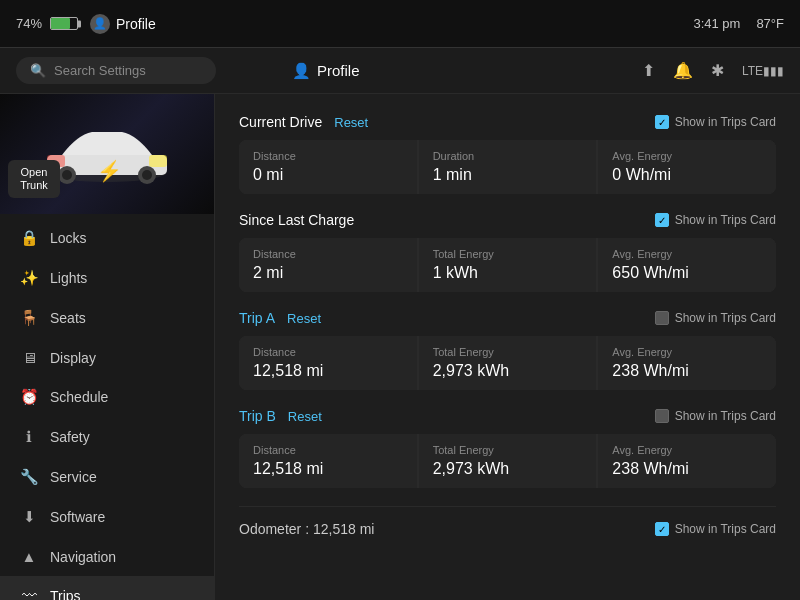 The height and width of the screenshot is (600, 800). I want to click on navigation-icon: ▲, so click(29, 556).